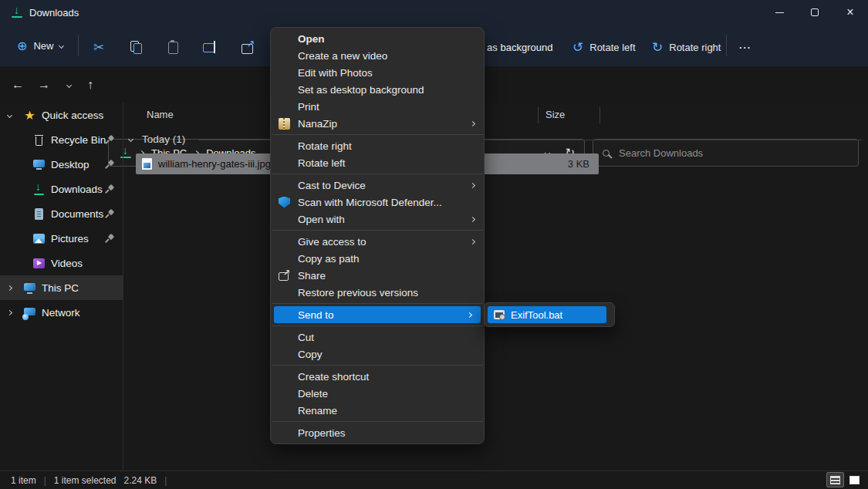  Describe the element at coordinates (306, 338) in the screenshot. I see `menu-item-label: Cut` at that location.